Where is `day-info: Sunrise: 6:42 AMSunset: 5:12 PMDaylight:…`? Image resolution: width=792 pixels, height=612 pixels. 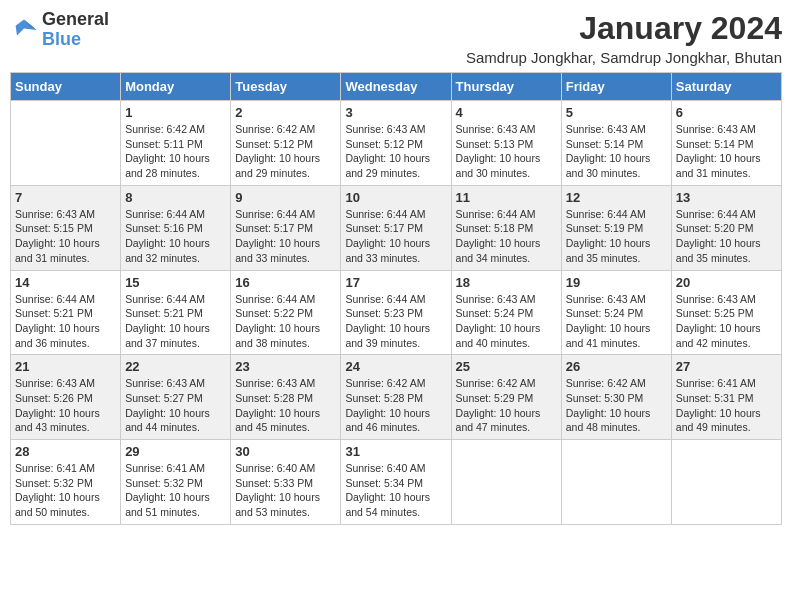
day-info: Sunrise: 6:42 AMSunset: 5:12 PMDaylight:… is located at coordinates (286, 152).